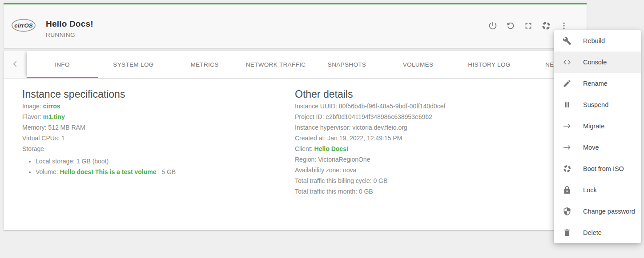 Image resolution: width=644 pixels, height=258 pixels. I want to click on instance-title-block: Hello Docs! RUNNING, so click(69, 28).